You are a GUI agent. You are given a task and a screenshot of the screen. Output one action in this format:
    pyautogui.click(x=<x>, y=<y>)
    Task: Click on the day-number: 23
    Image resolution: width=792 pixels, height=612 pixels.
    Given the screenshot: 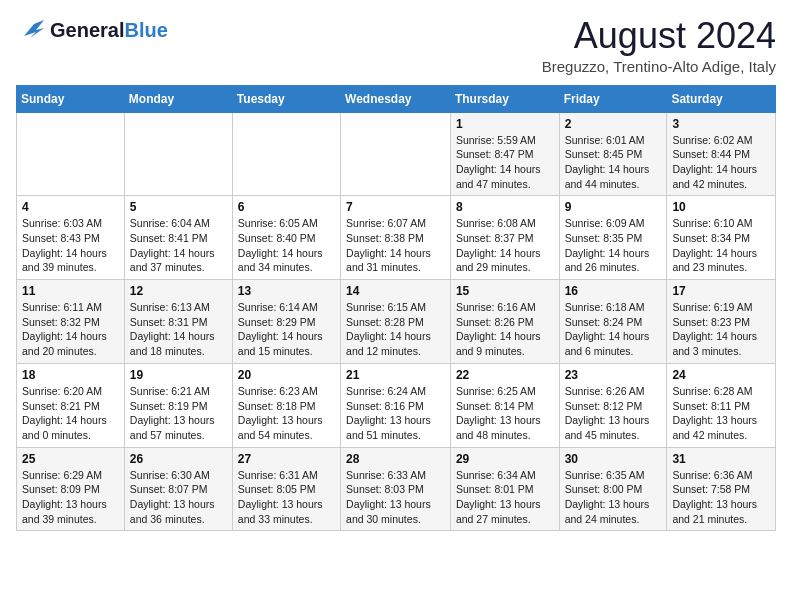 What is the action you would take?
    pyautogui.click(x=614, y=375)
    